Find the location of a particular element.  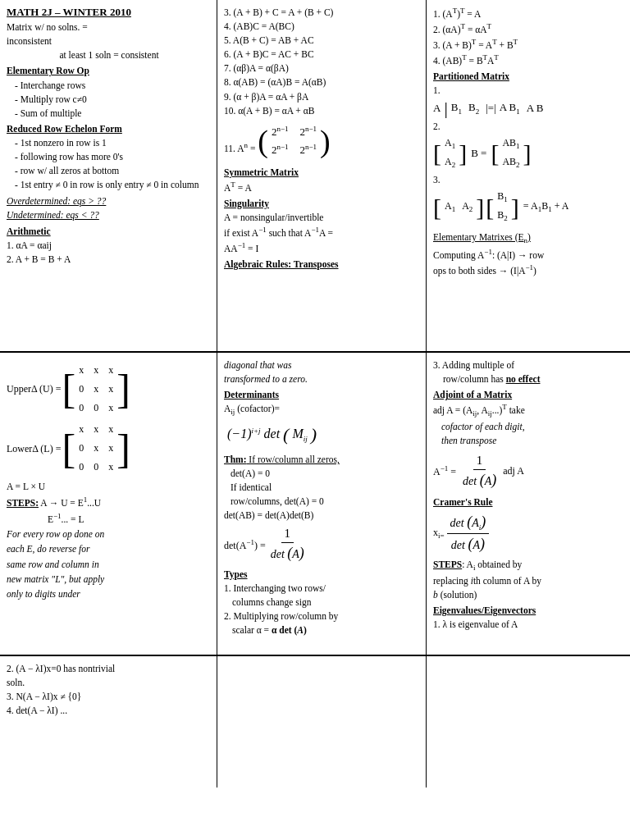

part-matrix2: [ A1 A2 ] B = [ AB1 AB2 ] is located at coordinates (529, 153).